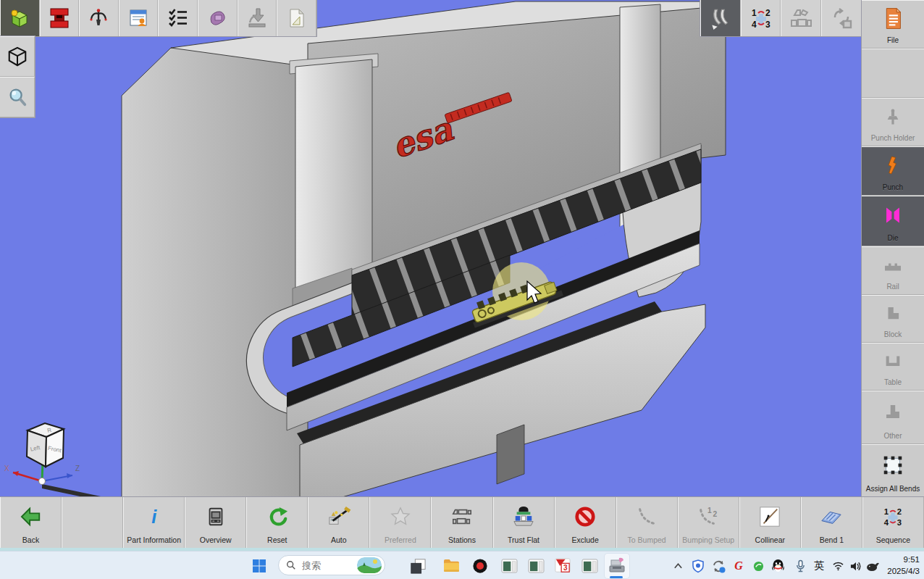 The image size is (924, 579). What do you see at coordinates (258, 18) in the screenshot?
I see `toolbar-button-import` at bounding box center [258, 18].